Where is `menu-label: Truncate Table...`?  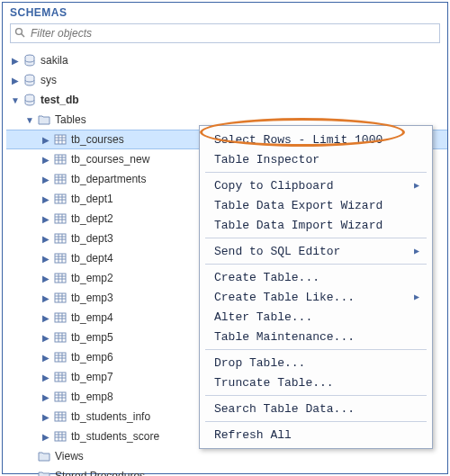
menu-label: Truncate Table... is located at coordinates (274, 383).